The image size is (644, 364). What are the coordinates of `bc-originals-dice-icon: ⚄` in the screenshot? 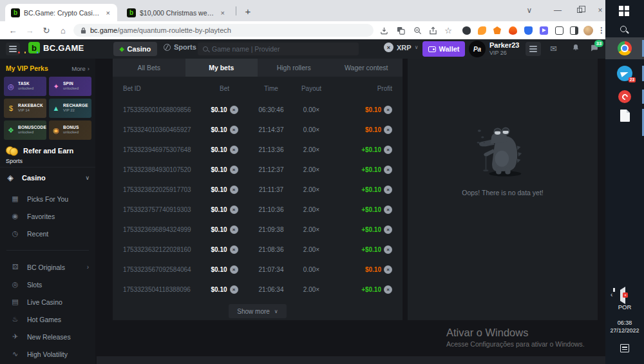 It's located at (15, 267).